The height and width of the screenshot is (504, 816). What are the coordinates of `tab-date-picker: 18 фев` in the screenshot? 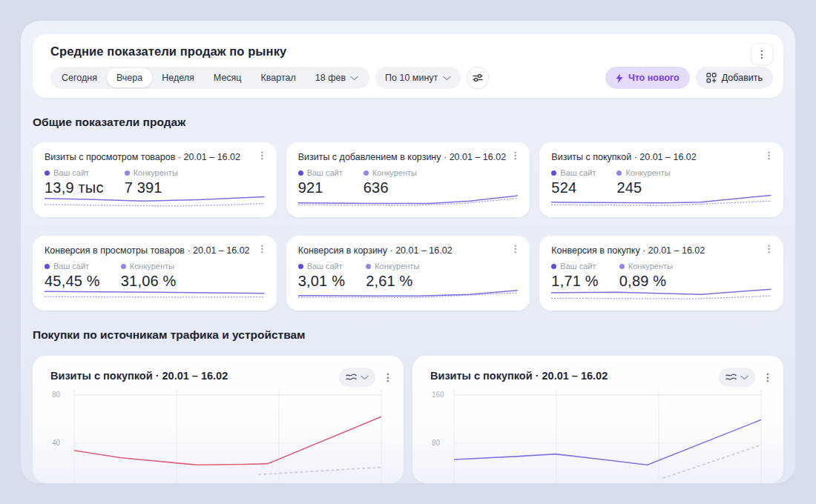 It's located at (337, 78).